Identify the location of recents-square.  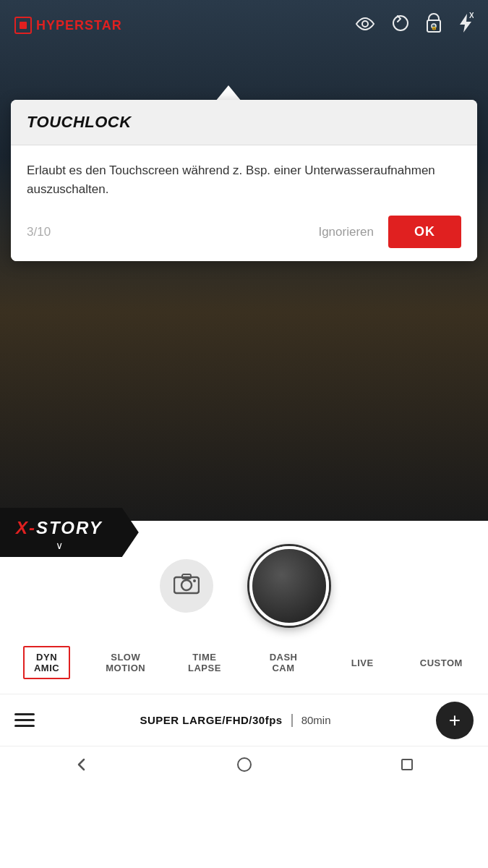
(407, 765).